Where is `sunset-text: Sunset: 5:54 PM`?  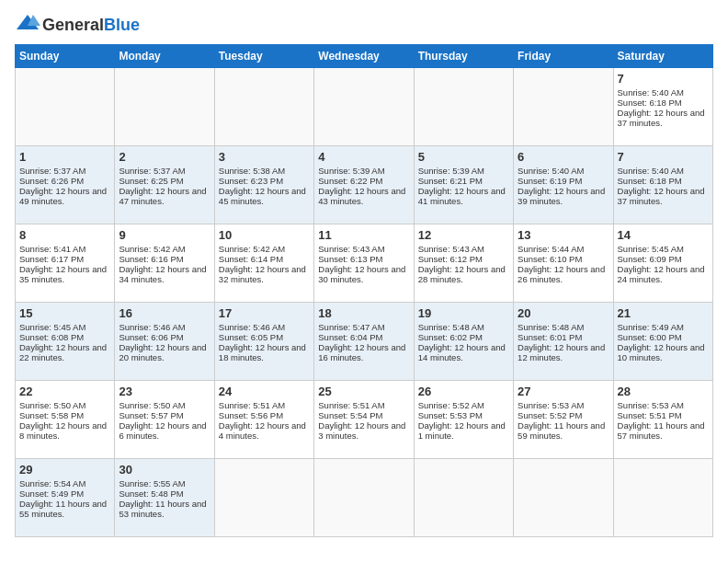
sunset-text: Sunset: 5:54 PM is located at coordinates (364, 416).